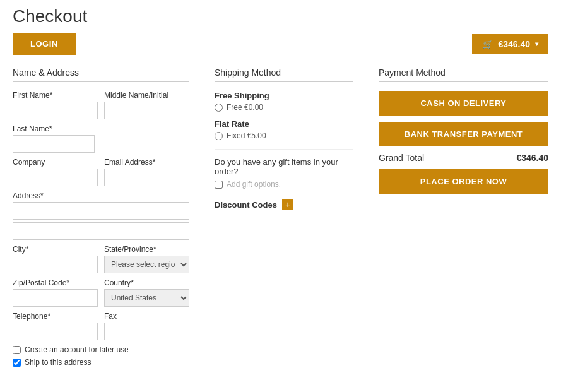 This screenshot has width=561, height=392. Describe the element at coordinates (510, 44) in the screenshot. I see `cart-badge: 🛒 €346.40 ▾` at that location.